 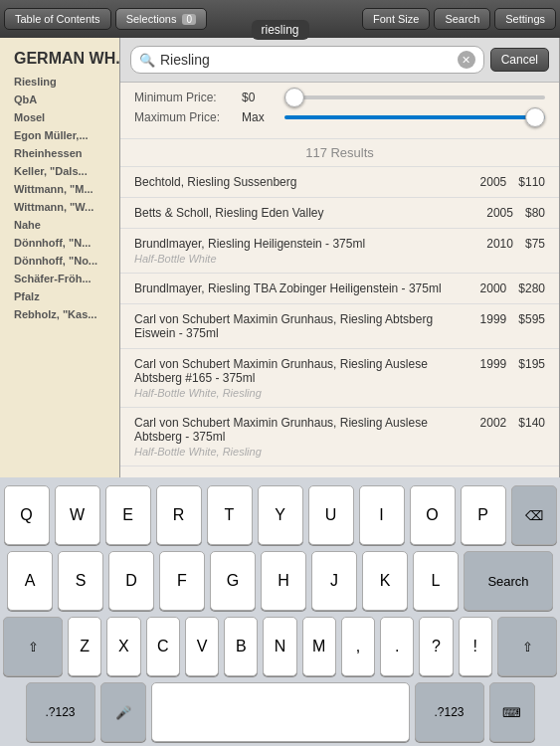 I want to click on result-name: Betts & Scholl, Riesling Eden Valley, so click(x=306, y=213).